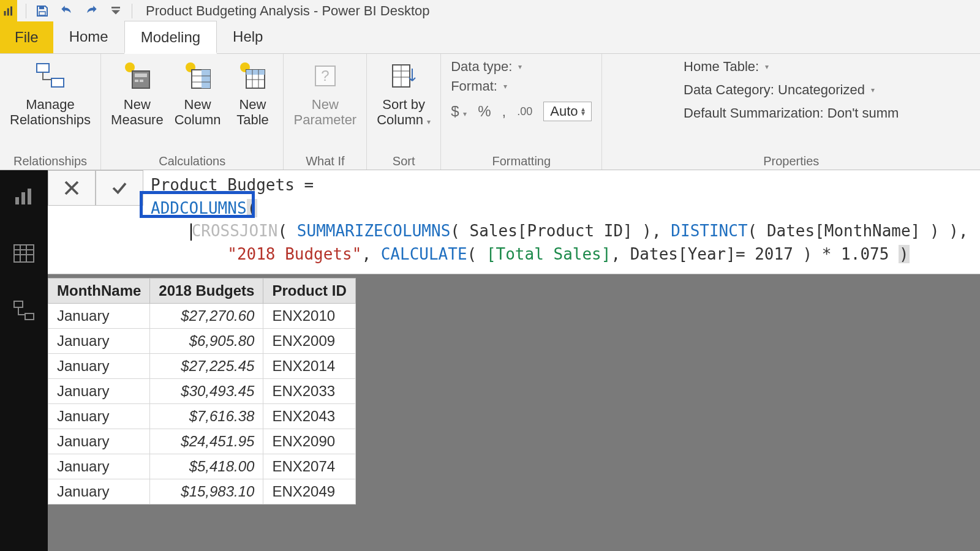 The image size is (980, 551). Describe the element at coordinates (24, 311) in the screenshot. I see `model-view-button` at that location.